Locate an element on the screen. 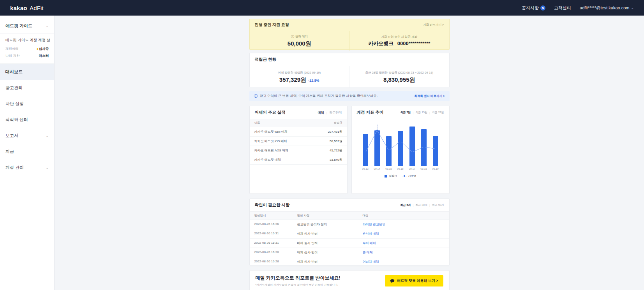 The image size is (644, 290). trend-card-title: 계정 지표 추이 is located at coordinates (370, 112).